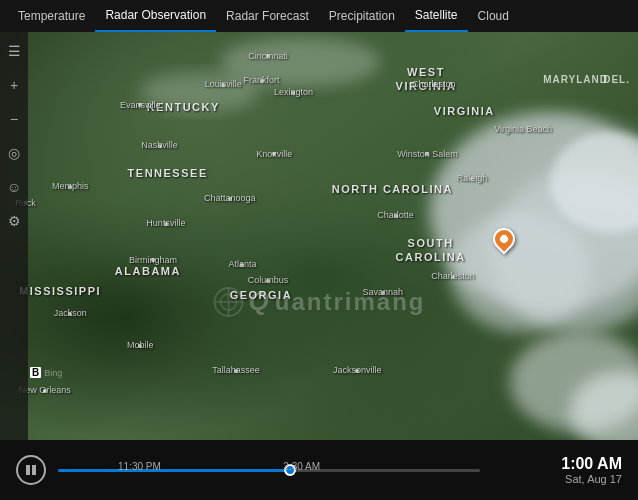  I want to click on bottom-controls: 11:30 PM 2:30 AM 1:00 AM Sat, Aug 17, so click(319, 470).